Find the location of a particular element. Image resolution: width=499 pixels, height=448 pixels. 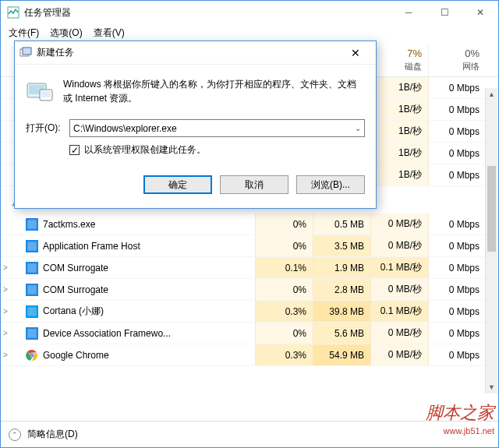

menu-options: 选项(O) is located at coordinates (65, 33).